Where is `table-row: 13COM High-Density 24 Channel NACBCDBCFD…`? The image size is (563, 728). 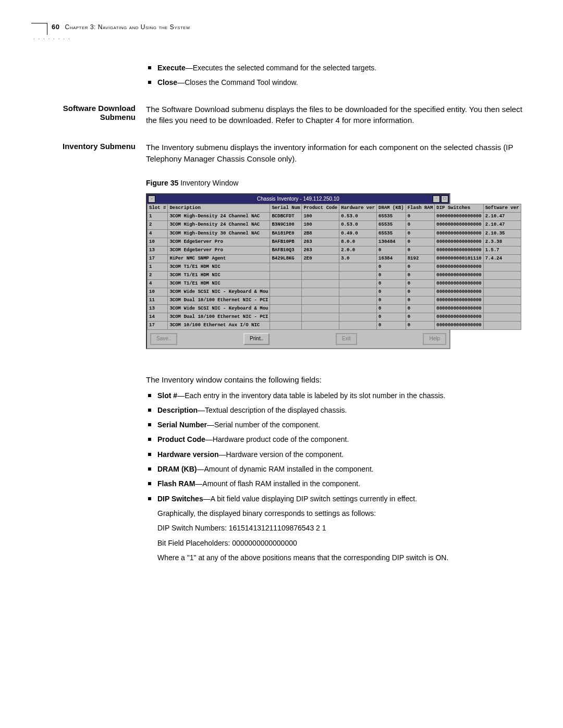
table-row: 13COM High-Density 24 Channel NACBCDBCFD… is located at coordinates (335, 217).